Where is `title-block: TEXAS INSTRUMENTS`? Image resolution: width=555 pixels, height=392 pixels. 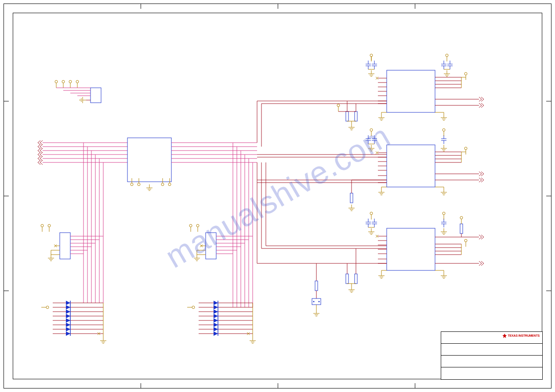 title-block: TEXAS INSTRUMENTS is located at coordinates (492, 356).